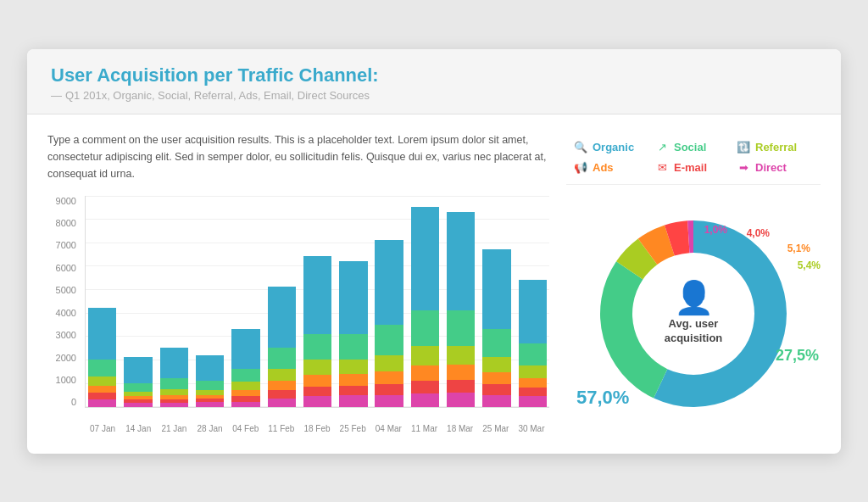 The height and width of the screenshot is (502, 868). What do you see at coordinates (775, 168) in the screenshot?
I see `legend-item-direct: ➡Direct` at bounding box center [775, 168].